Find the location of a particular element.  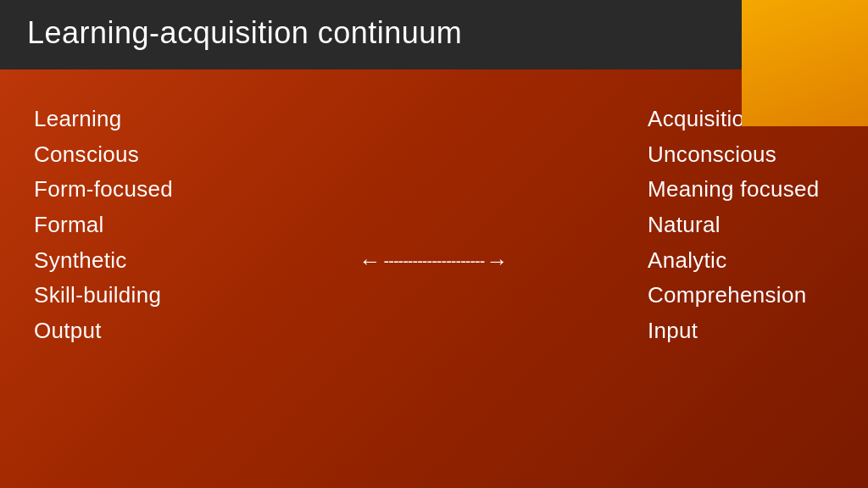

term-skill-building: Skill-building is located at coordinates (127, 296).